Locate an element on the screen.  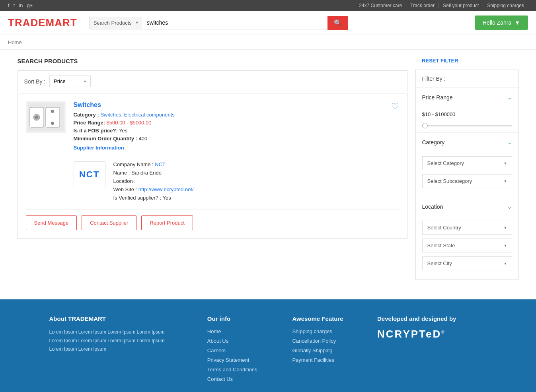
category-select-wrap: Select Category is located at coordinates (467, 163).